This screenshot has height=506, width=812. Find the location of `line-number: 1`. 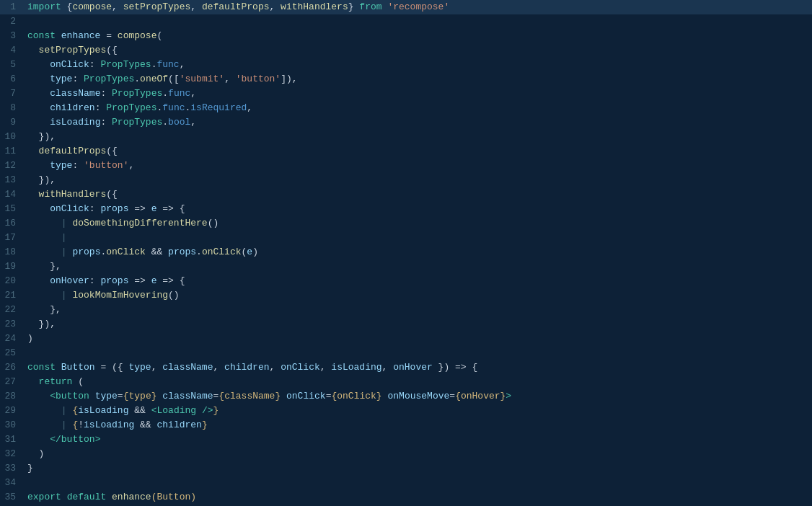

line-number: 1 is located at coordinates (14, 7).